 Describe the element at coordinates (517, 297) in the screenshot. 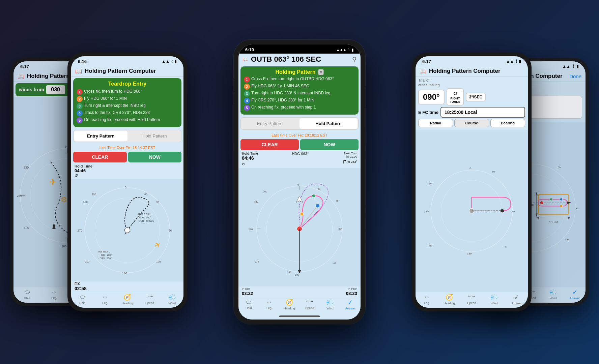

I see `answer-icon-mr: ✓` at that location.